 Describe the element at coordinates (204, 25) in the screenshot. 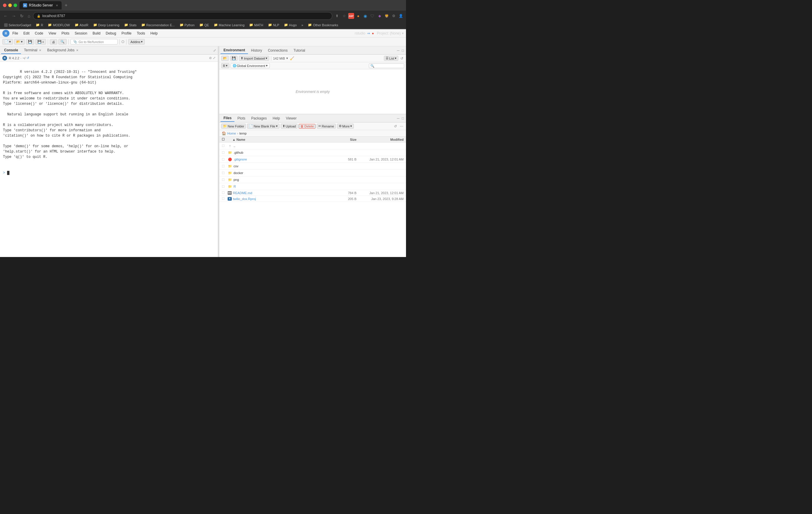

I see `bookmark-qe: 📁 QE` at that location.